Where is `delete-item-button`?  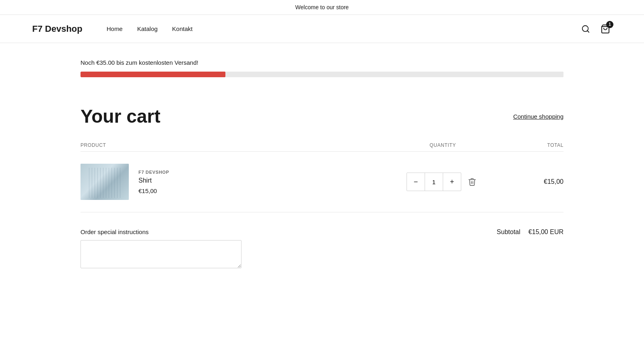
delete-item-button is located at coordinates (472, 182).